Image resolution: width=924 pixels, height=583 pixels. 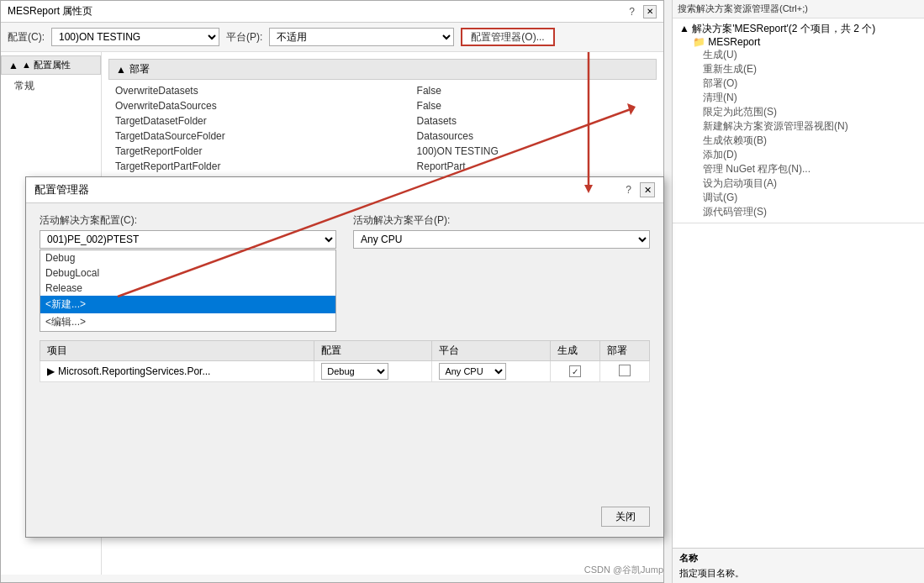 What do you see at coordinates (188, 288) in the screenshot?
I see `dropdown-item-release: Release` at bounding box center [188, 288].